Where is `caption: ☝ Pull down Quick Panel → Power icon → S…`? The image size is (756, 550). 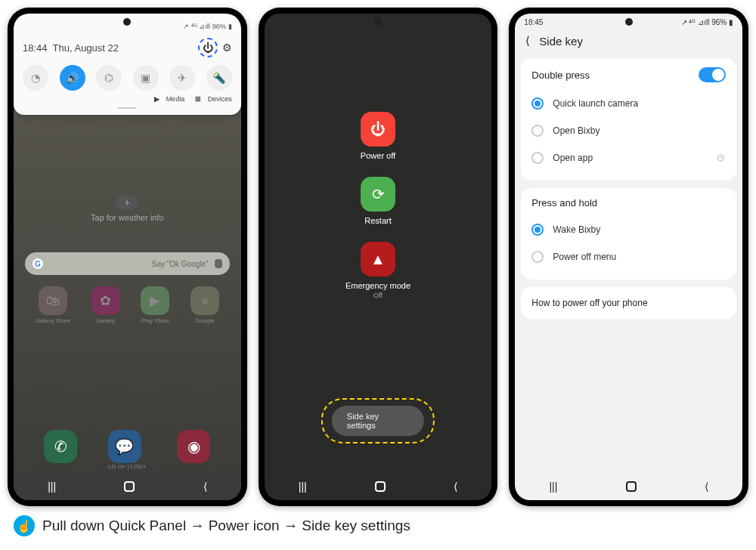
caption: ☝ Pull down Quick Panel → Power icon → S… is located at coordinates (378, 521).